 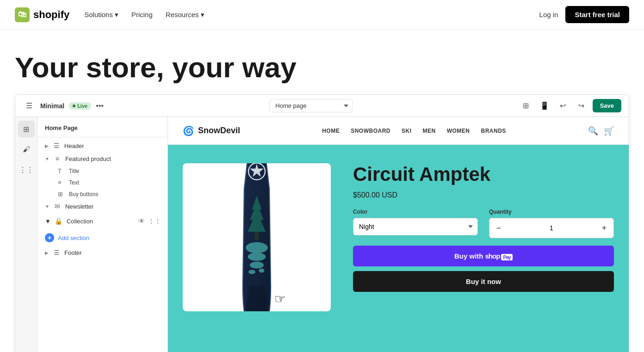 I want to click on product-price: $500.00 USD, so click(x=483, y=195).